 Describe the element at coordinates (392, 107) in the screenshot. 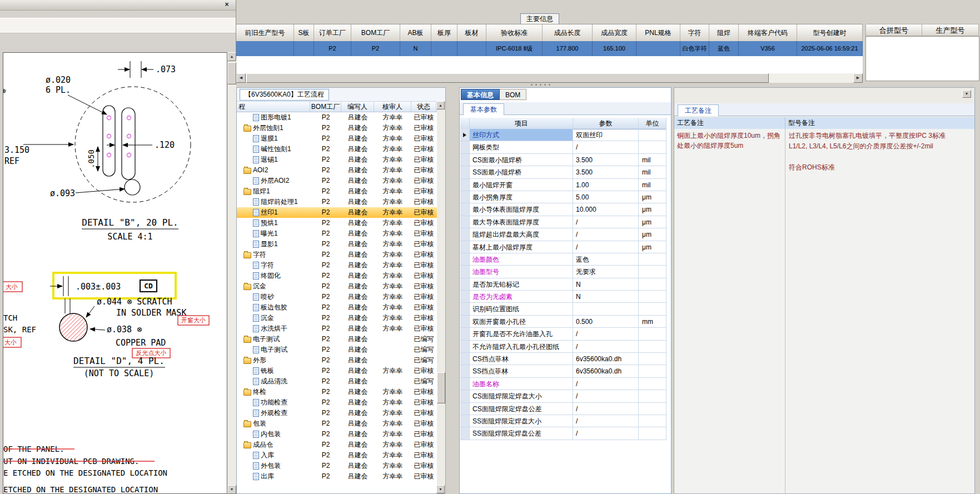

I see `tree-header-reviewer: 核审人` at that location.